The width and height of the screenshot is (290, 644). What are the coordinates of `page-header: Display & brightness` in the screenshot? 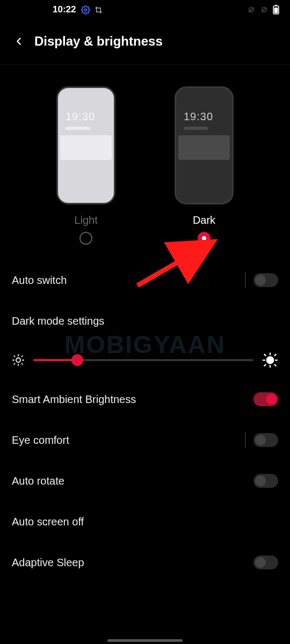 It's located at (145, 42).